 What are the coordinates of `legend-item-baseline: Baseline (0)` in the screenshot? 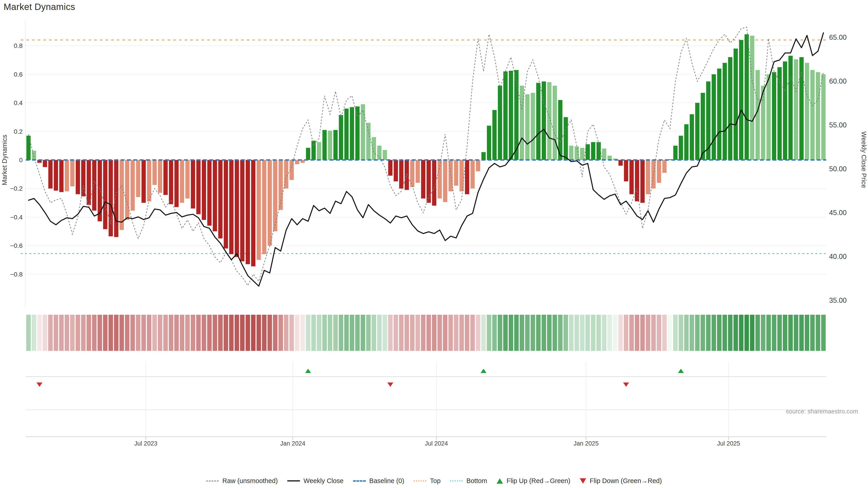 It's located at (379, 481).